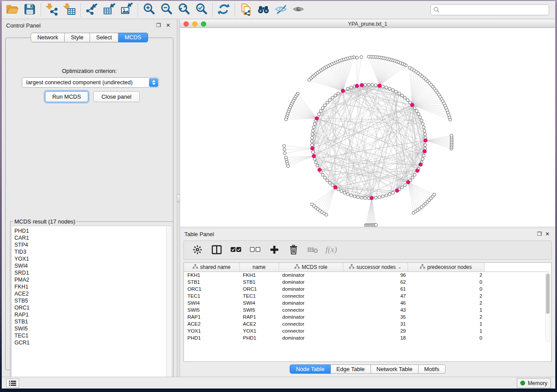 The width and height of the screenshot is (557, 392). I want to click on share-document-button, so click(246, 10).